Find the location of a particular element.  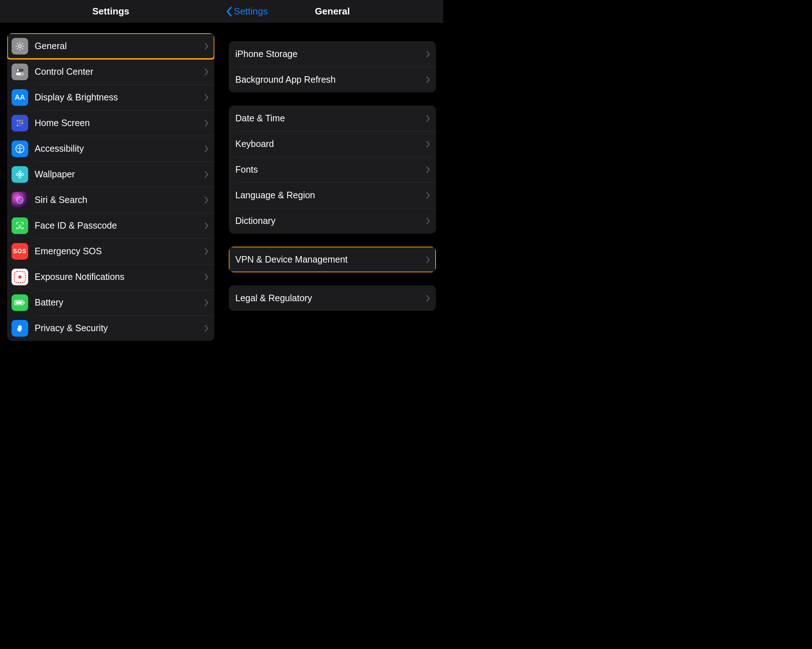

row-wallpaper: Wallpaper is located at coordinates (111, 174).